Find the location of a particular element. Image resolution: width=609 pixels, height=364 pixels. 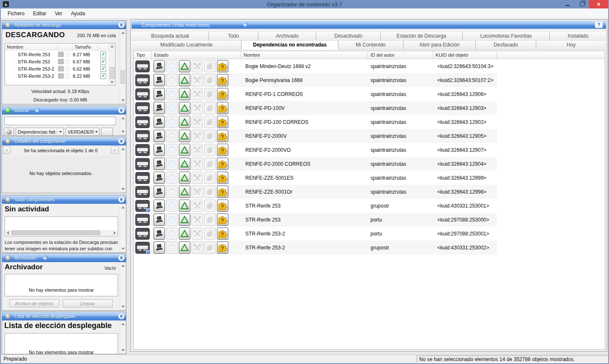

tab-mi-contenido: Mi Contenido is located at coordinates (371, 45).